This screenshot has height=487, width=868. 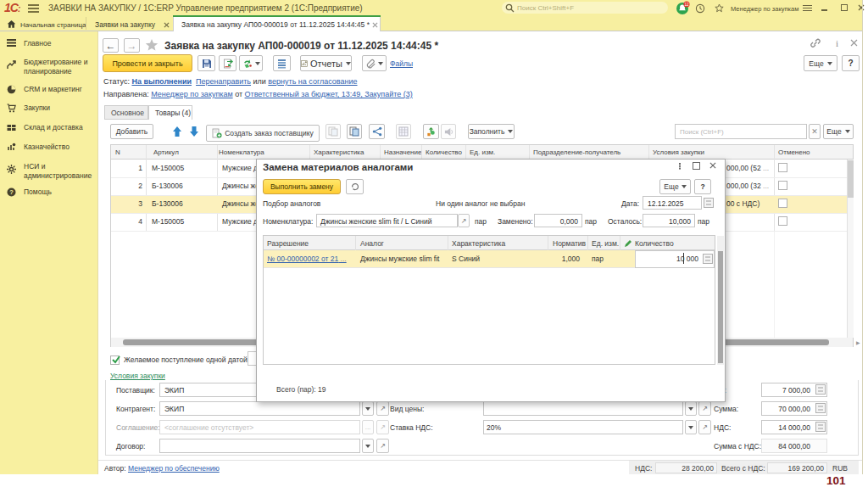 What do you see at coordinates (687, 5) in the screenshot?
I see `svg-text: 12` at bounding box center [687, 5].